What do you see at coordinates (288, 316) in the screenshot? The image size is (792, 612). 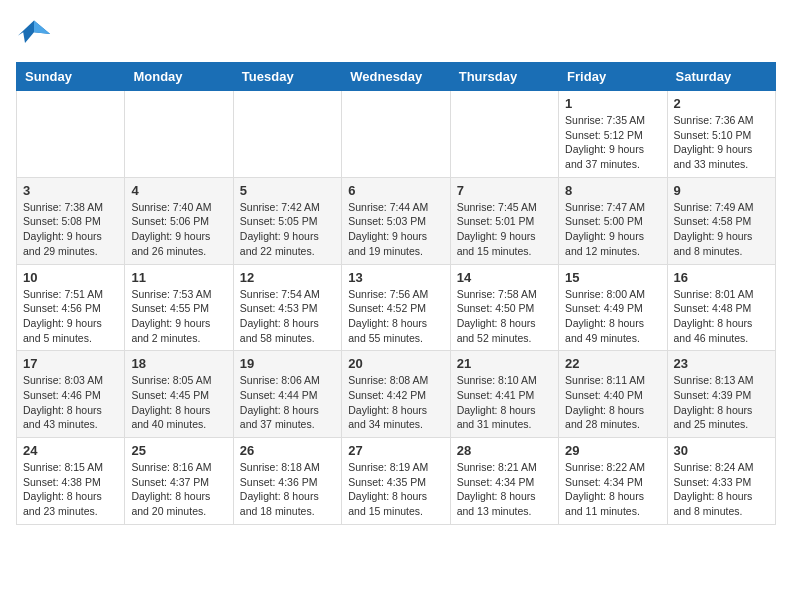 I see `day-info: Sunrise: 7:54 AM Sunset: 4:53 PM Dayligh…` at bounding box center [288, 316].